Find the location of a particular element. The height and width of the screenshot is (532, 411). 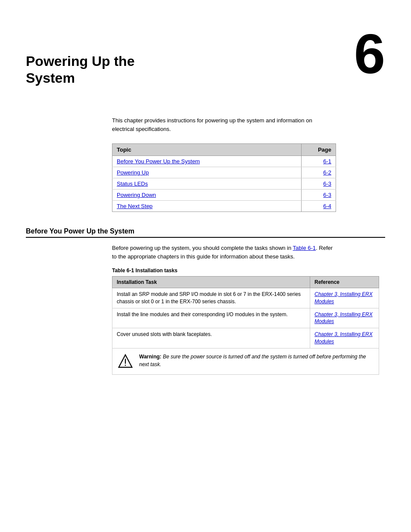

toc-row: Powering Up6-2 is located at coordinates (224, 173).